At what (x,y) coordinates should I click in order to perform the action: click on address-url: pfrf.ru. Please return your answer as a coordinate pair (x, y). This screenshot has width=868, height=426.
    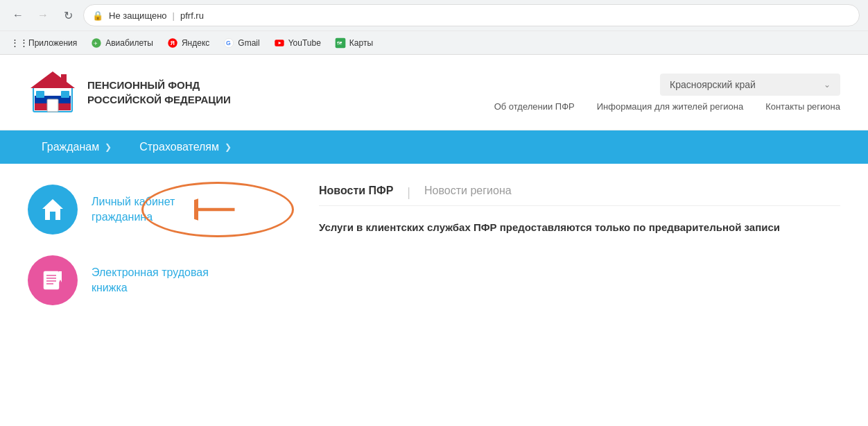
    Looking at the image, I should click on (192, 15).